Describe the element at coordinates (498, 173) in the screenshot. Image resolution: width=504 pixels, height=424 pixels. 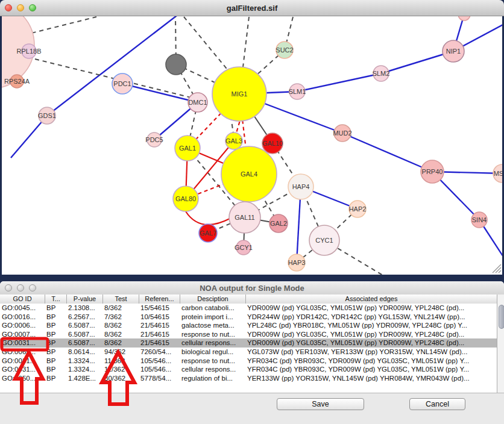
I see `node-label: MSL1` at that location.